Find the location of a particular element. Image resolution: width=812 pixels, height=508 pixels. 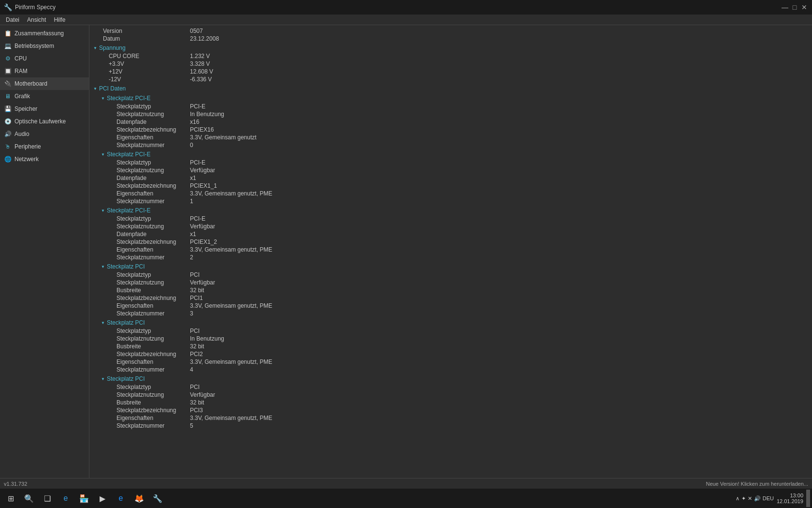

slot6-bez: Steckplatzbezeichnung PCI3 is located at coordinates (450, 410).